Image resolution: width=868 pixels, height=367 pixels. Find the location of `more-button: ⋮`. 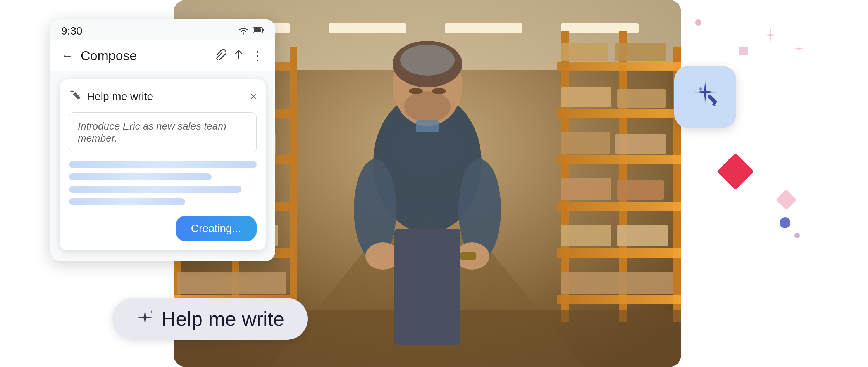

more-button: ⋮ is located at coordinates (258, 56).